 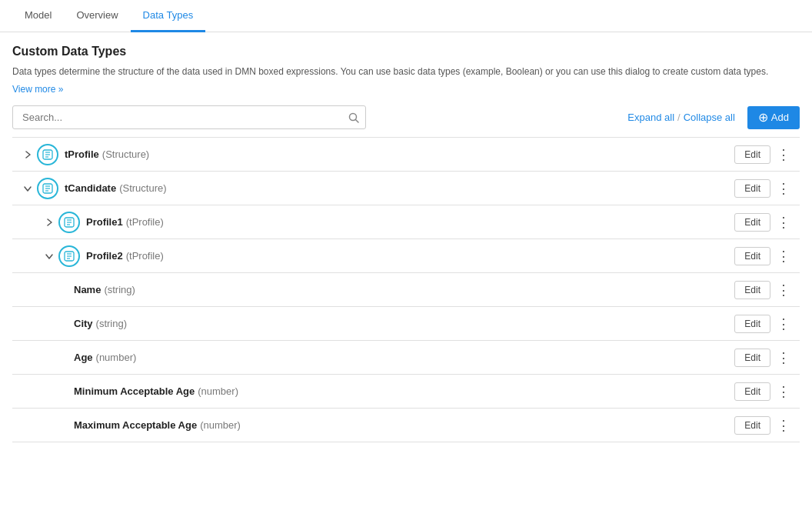 I want to click on nav-tabs: Model Overview Data Types, so click(x=406, y=16).